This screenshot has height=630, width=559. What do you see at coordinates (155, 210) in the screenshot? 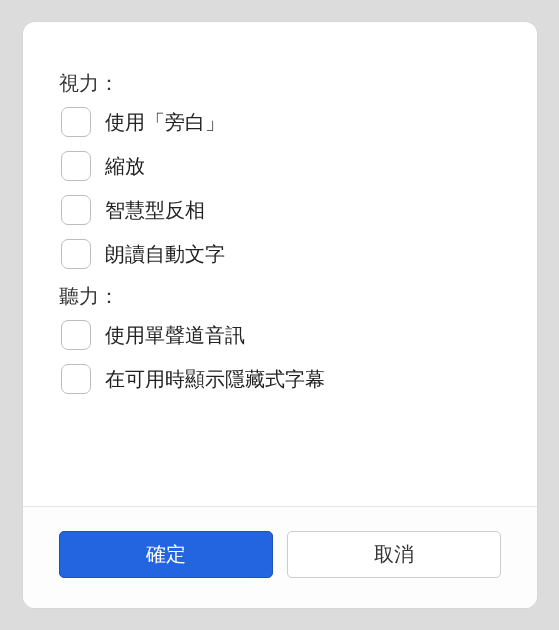
I see `option-label: 智慧型反相` at bounding box center [155, 210].